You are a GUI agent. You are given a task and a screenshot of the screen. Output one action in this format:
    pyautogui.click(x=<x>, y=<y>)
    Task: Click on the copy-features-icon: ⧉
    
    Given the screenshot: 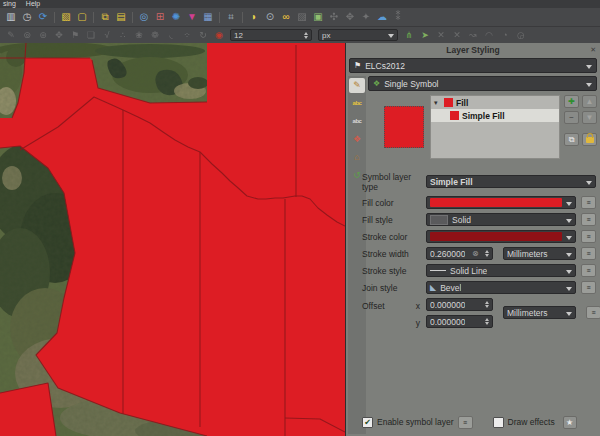 What is the action you would take?
    pyautogui.click(x=105, y=17)
    